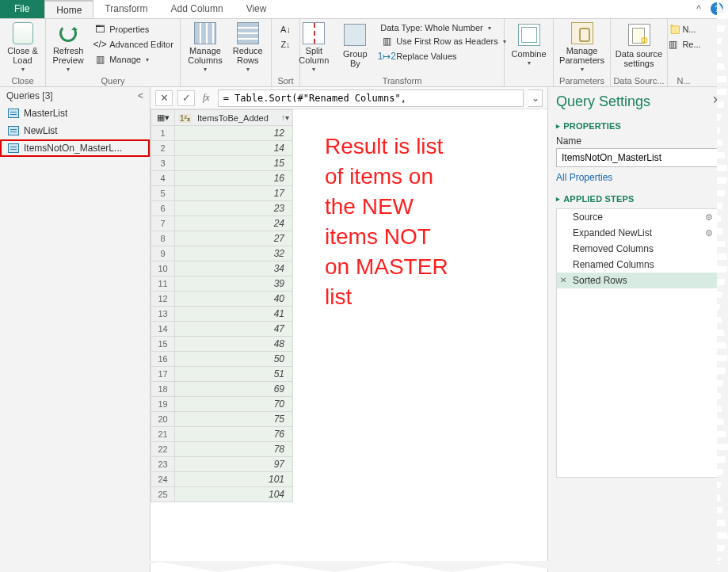 The image size is (728, 572). What do you see at coordinates (638, 158) in the screenshot?
I see `query-name-input` at bounding box center [638, 158].